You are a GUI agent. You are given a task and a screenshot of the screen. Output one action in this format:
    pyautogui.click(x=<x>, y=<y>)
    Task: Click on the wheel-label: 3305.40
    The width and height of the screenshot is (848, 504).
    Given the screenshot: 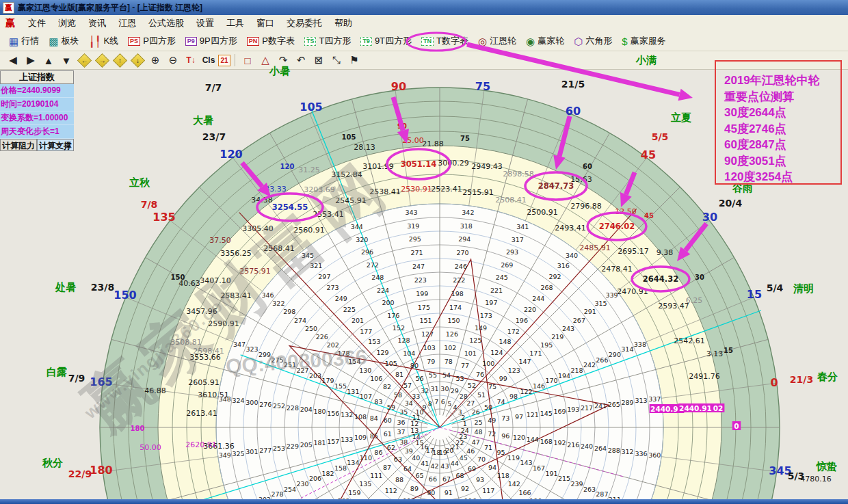 What is the action you would take?
    pyautogui.click(x=258, y=228)
    